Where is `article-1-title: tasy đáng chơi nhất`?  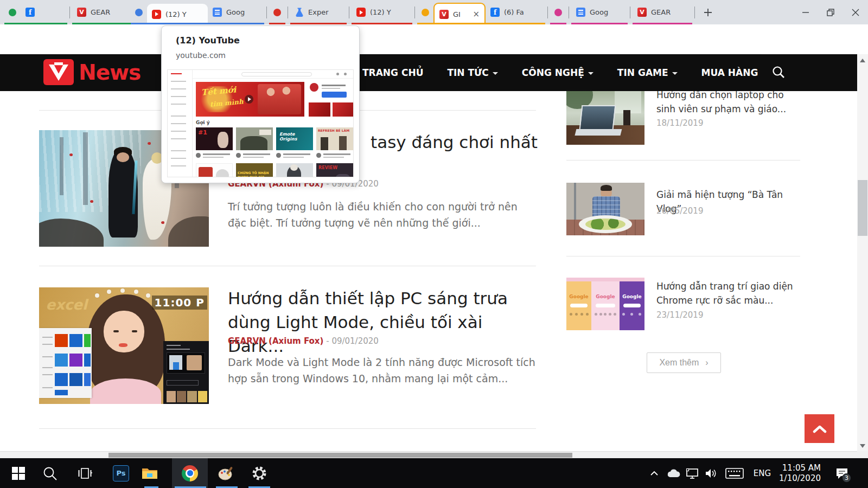 article-1-title: tasy đáng chơi nhất is located at coordinates (454, 142).